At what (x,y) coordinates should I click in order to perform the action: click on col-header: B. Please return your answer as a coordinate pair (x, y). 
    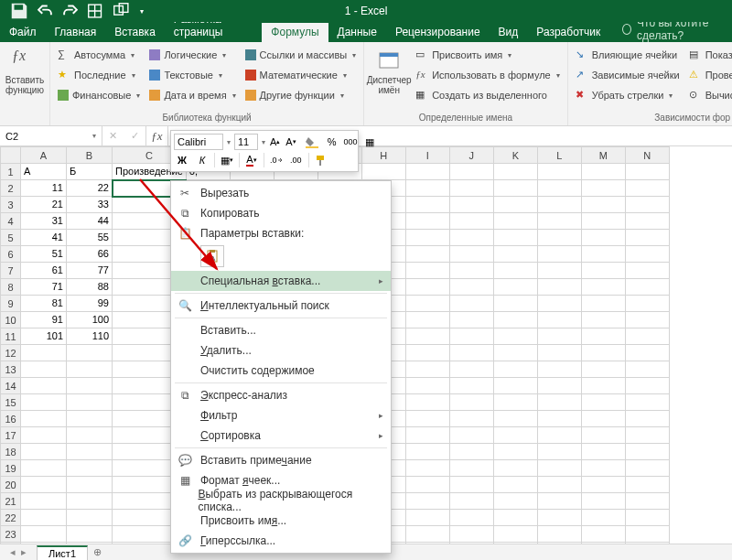
    Looking at the image, I should click on (90, 156).